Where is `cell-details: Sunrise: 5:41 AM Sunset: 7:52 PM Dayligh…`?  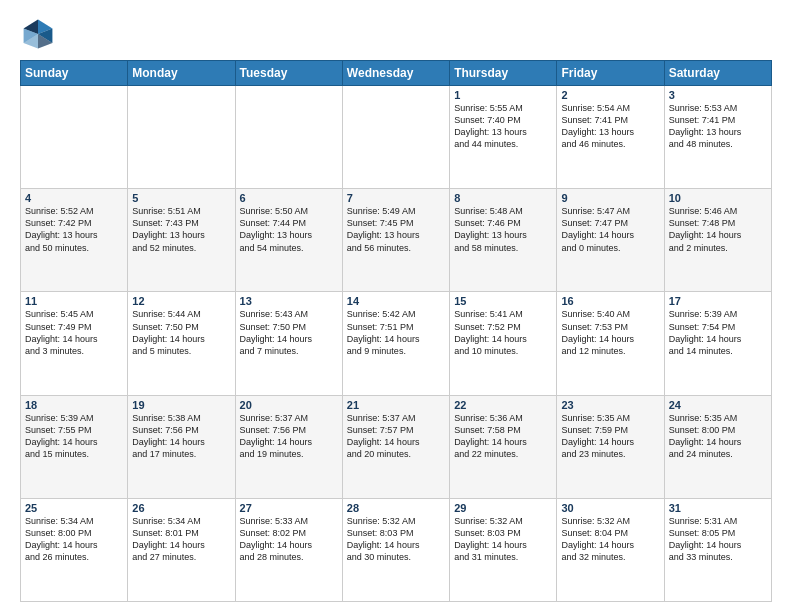 cell-details: Sunrise: 5:41 AM Sunset: 7:52 PM Dayligh… is located at coordinates (503, 332).